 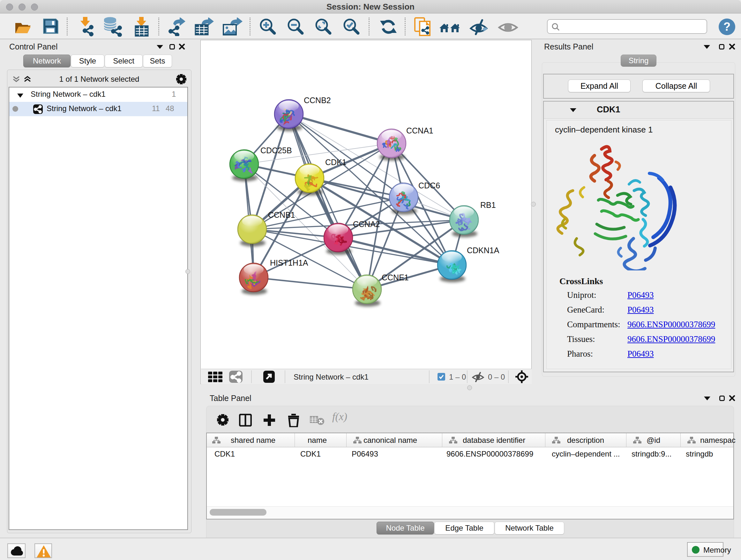 I want to click on svg-text: CCNA2, so click(x=366, y=224).